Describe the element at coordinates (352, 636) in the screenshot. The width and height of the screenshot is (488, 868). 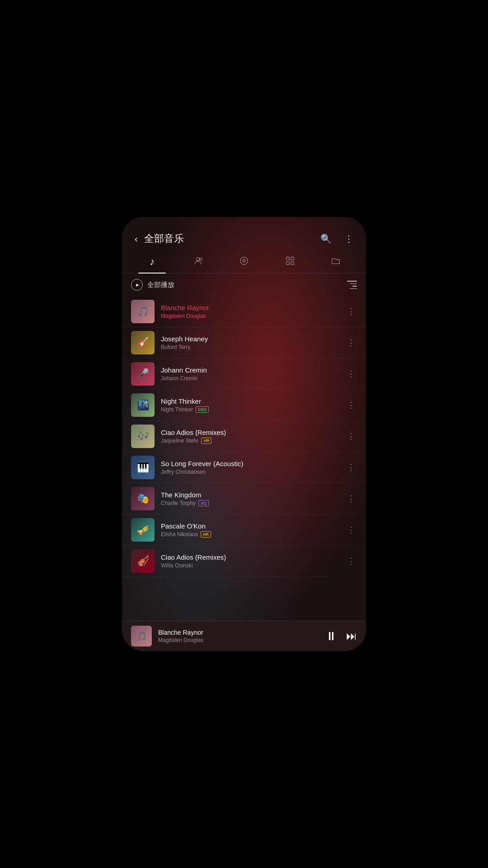
I see `skip-button: ⏭` at that location.